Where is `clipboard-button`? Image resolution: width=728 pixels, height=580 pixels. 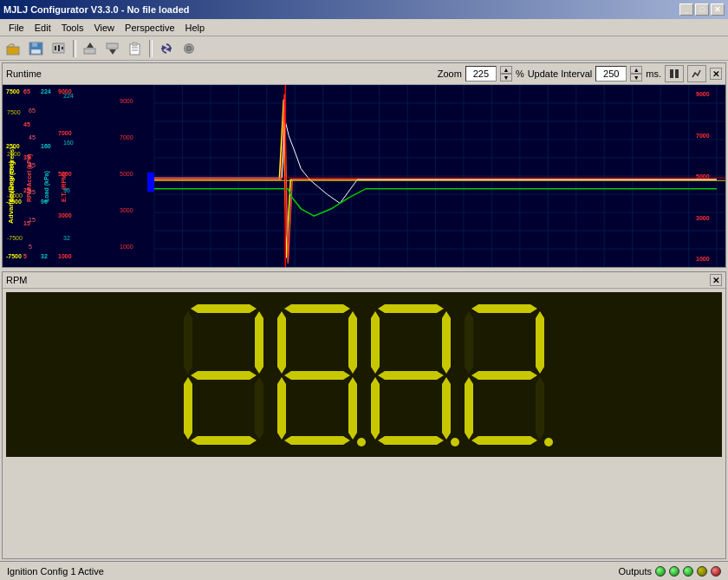
clipboard-button is located at coordinates (135, 49).